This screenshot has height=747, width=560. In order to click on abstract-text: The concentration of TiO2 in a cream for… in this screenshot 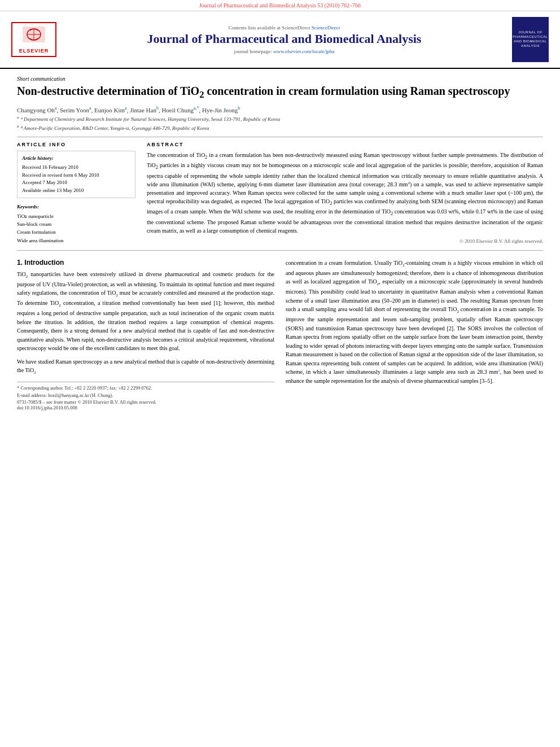, I will do `click(345, 193)`.